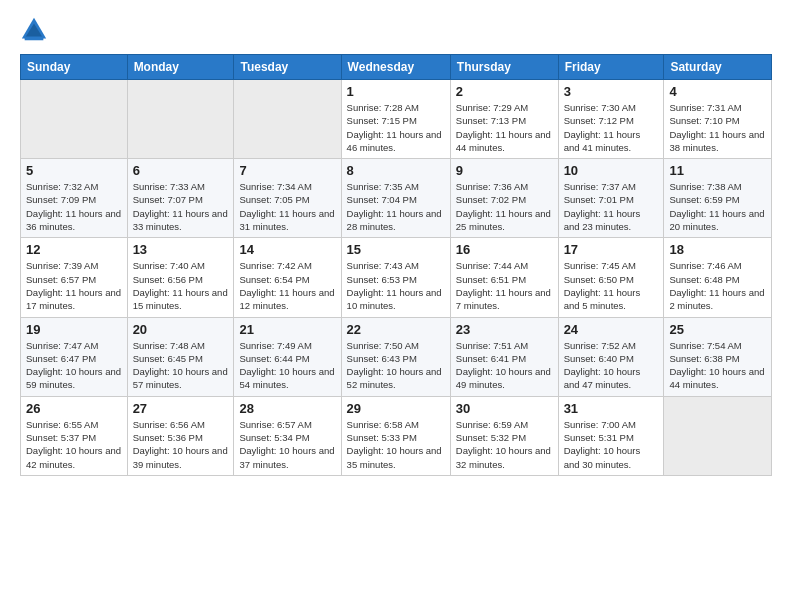  Describe the element at coordinates (611, 356) in the screenshot. I see `calendar-cell: 24Sunrise: 7:52 AMSunset: 6:40 PMDayligh…` at that location.